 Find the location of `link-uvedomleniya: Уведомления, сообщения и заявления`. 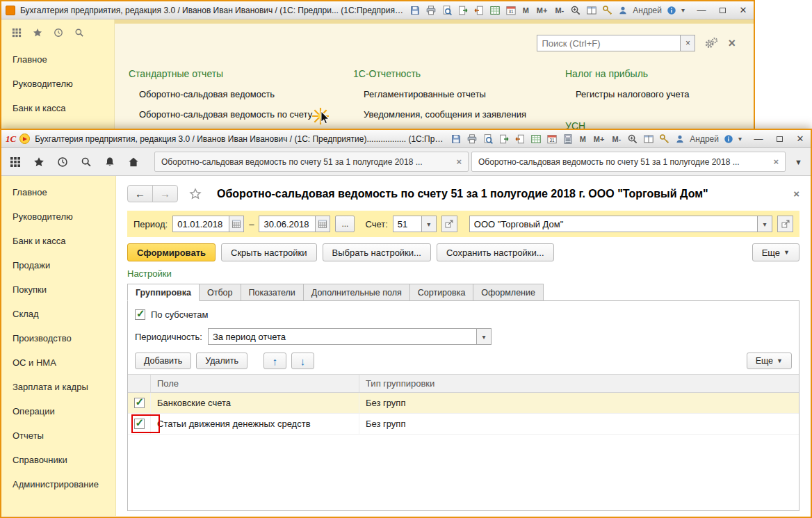

link-uvedomleniya: Уведомления, сообщения и заявления is located at coordinates (445, 114).